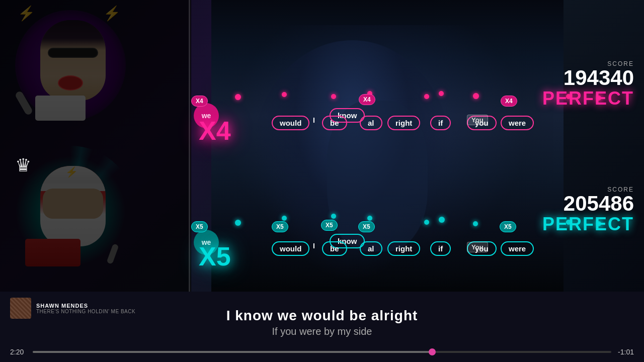 This screenshot has height=362, width=644. What do you see at coordinates (477, 247) in the screenshot?
I see `player2-you-badge: You` at bounding box center [477, 247].